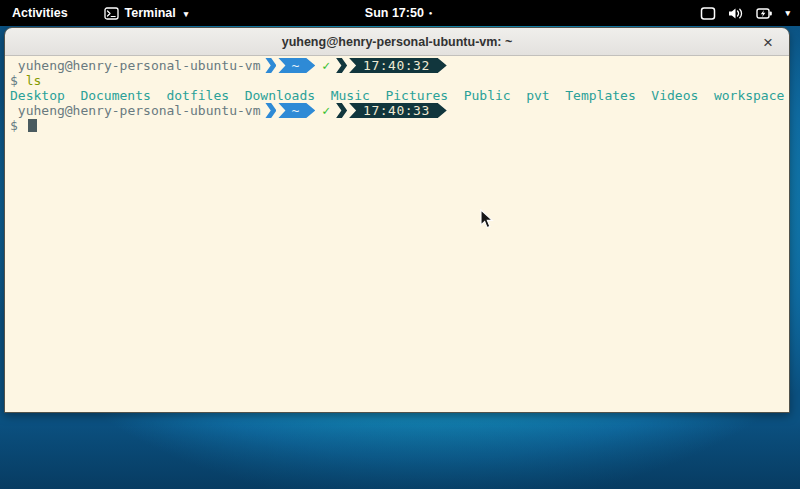 This screenshot has width=800, height=489. I want to click on directory-name: Music, so click(350, 96).